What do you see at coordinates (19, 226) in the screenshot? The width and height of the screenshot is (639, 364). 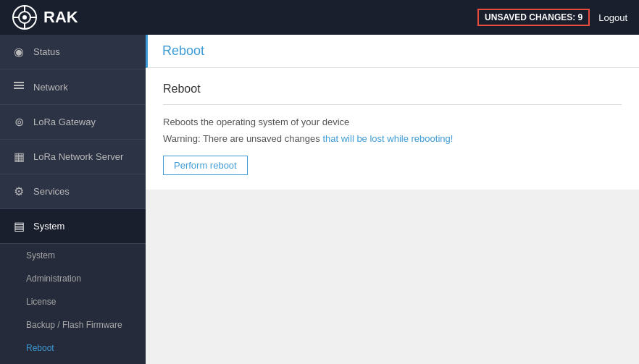 I see `system-icon: ▤` at bounding box center [19, 226].